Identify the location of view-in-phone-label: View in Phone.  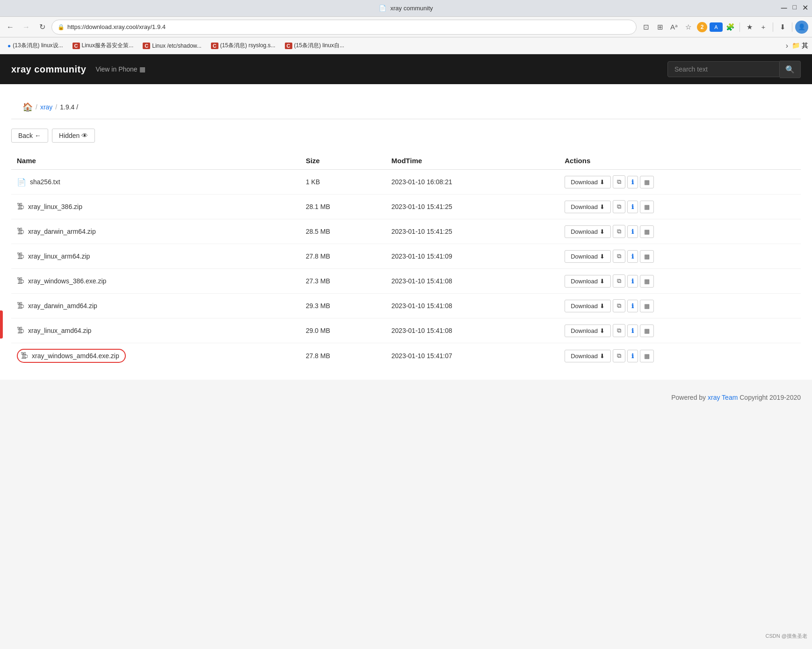
(116, 69).